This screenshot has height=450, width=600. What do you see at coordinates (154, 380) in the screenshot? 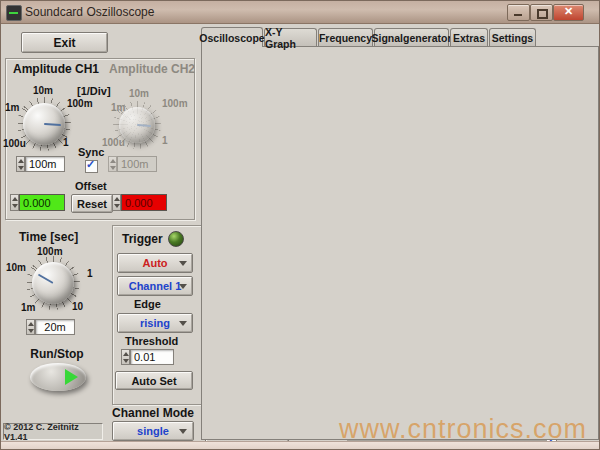
I see `auto-set-button: Auto Set` at bounding box center [154, 380].